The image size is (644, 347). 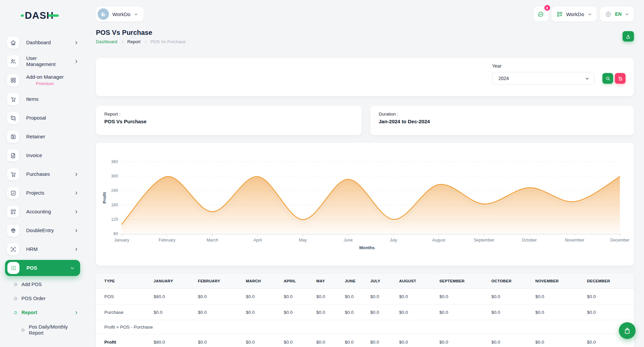 What do you see at coordinates (107, 42) in the screenshot?
I see `breadcrumb-link-dashboard: Dashboard` at bounding box center [107, 42].